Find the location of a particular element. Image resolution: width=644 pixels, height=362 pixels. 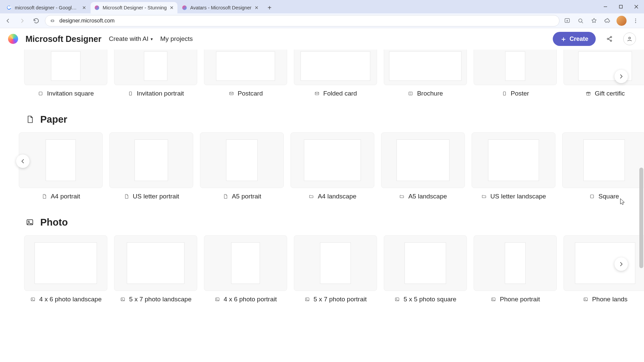

template-card: A4 portrait is located at coordinates (61, 166).